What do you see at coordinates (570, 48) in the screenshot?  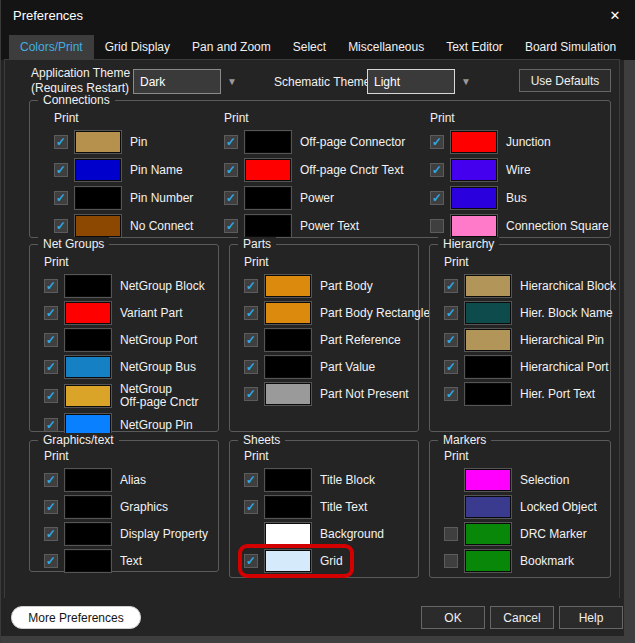 I see `tab-board-simulation: Board Simulation` at bounding box center [570, 48].